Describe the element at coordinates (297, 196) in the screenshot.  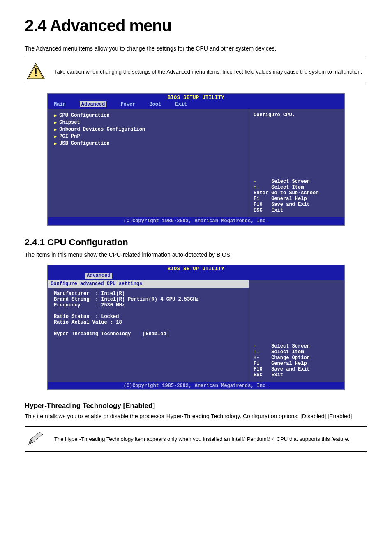
I see `nav-help: ← Select Screen ↑↓ Select Item Enter Go …` at that location.